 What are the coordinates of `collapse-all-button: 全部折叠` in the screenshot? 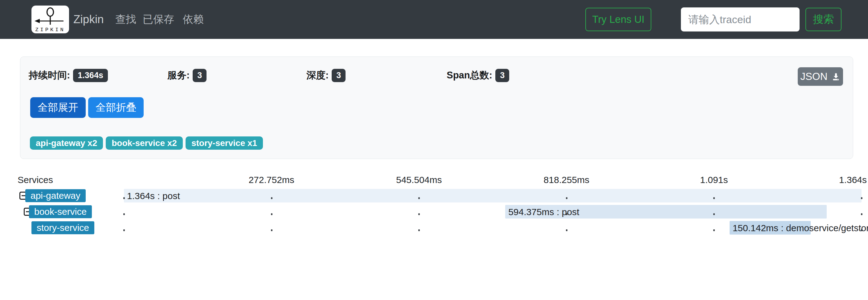 It's located at (116, 107).